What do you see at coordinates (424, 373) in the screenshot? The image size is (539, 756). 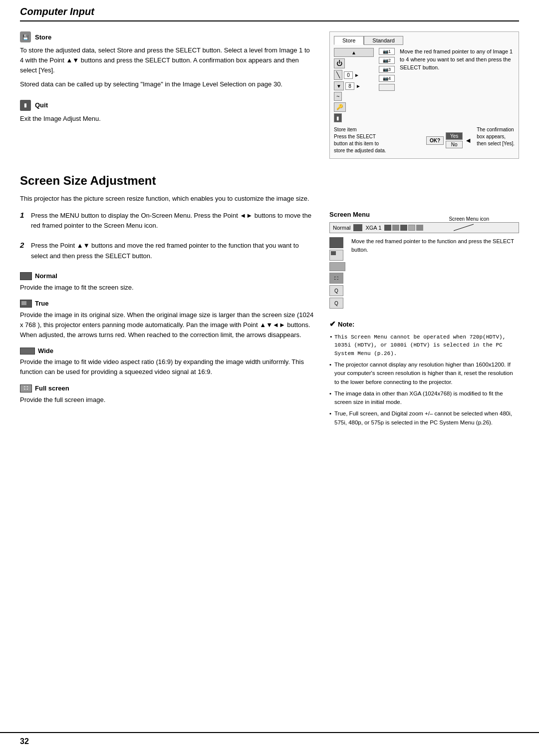 I see `note-box: ✔ Note: This Screen Menu cannot be opera…` at bounding box center [424, 373].